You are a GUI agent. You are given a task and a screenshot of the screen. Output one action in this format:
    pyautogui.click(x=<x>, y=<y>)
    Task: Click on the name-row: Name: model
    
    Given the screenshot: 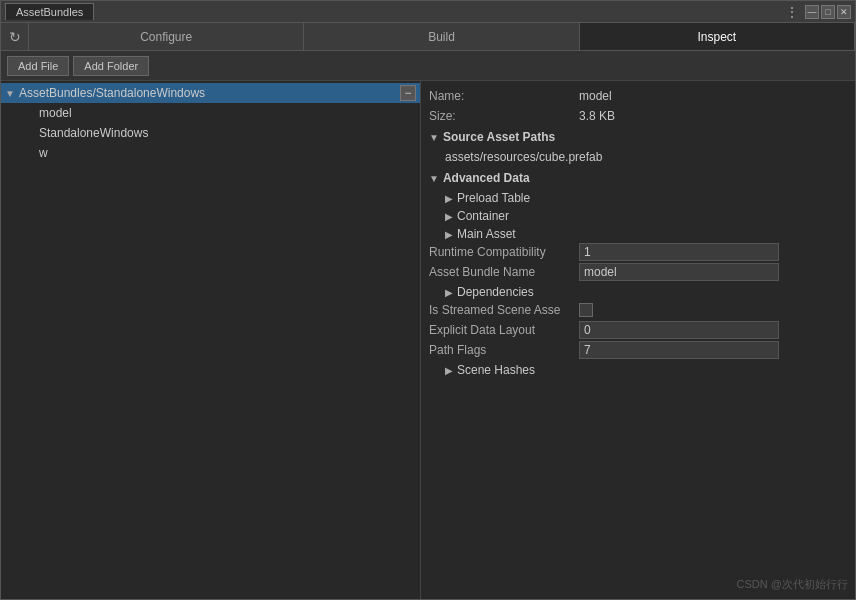 What is the action you would take?
    pyautogui.click(x=638, y=96)
    